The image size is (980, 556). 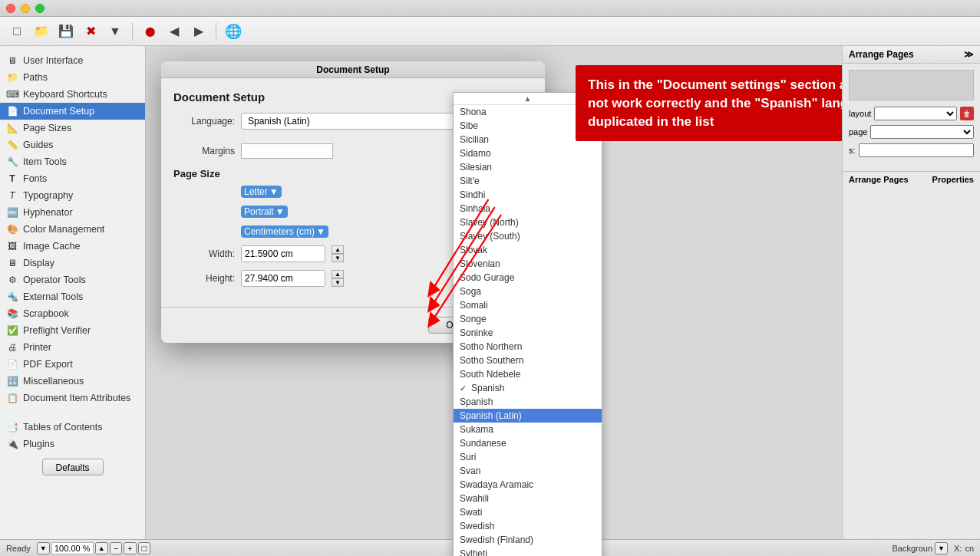 What do you see at coordinates (528, 471) in the screenshot?
I see `dropdown-item-svan: Svan` at bounding box center [528, 471].